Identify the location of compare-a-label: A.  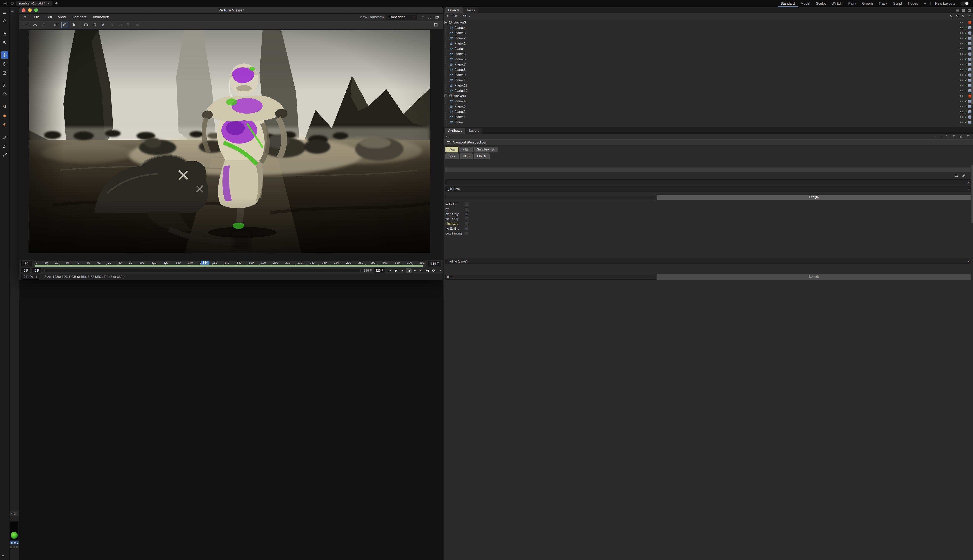
(103, 25).